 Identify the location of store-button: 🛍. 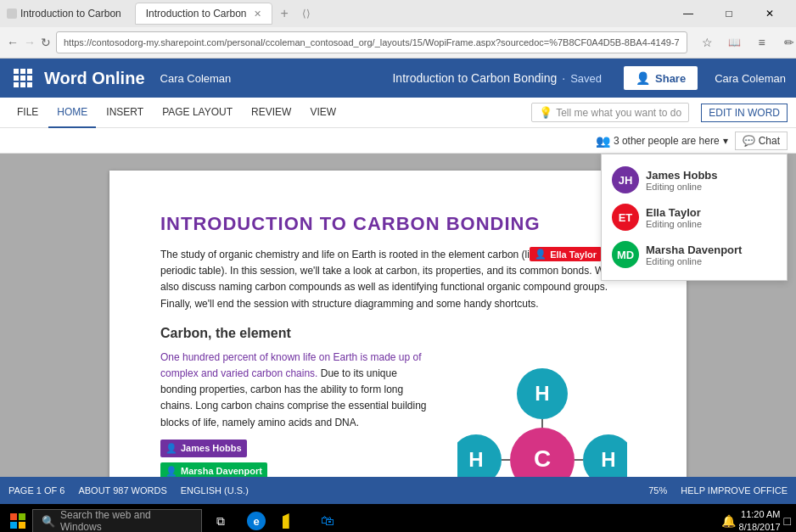
(328, 518).